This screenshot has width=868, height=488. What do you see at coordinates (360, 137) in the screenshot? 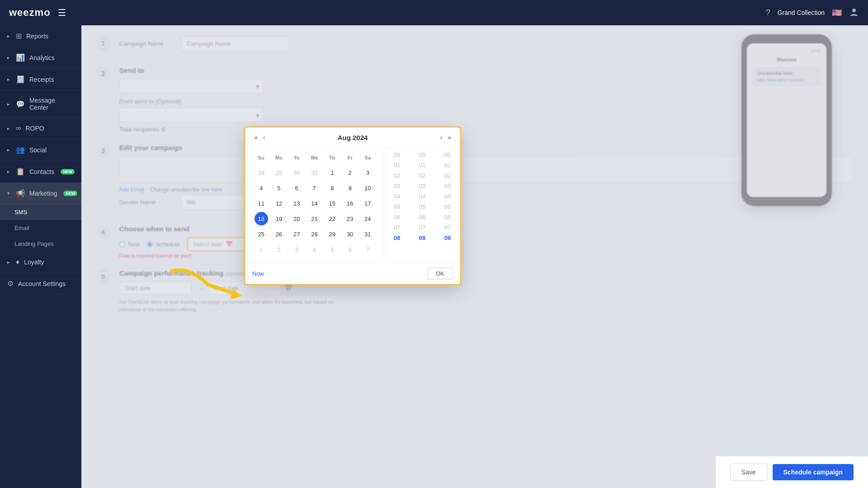
I see `cal-year: 2024` at bounding box center [360, 137].